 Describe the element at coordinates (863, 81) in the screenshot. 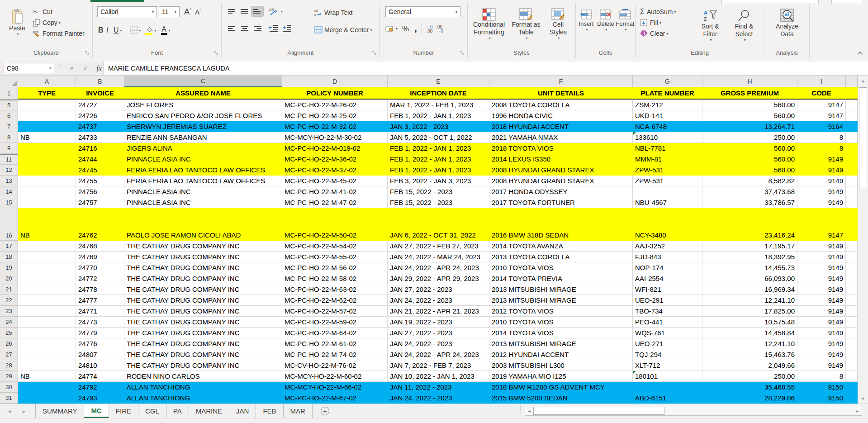

I see `scroll-up-icon: ▴` at that location.